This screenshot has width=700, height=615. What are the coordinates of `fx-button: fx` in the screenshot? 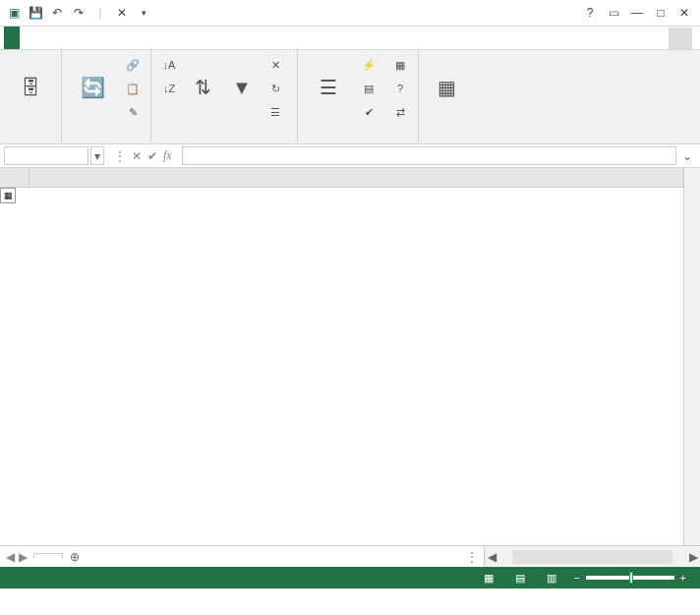 It's located at (167, 155).